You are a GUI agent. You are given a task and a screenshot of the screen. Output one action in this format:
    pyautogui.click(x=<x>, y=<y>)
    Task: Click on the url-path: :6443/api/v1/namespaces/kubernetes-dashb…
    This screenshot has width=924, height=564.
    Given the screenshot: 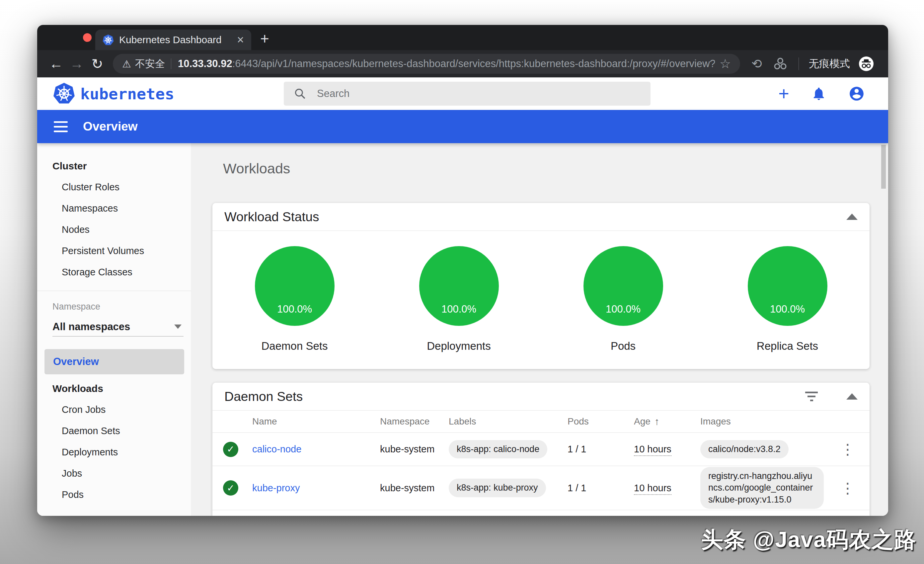 What is the action you would take?
    pyautogui.click(x=474, y=64)
    